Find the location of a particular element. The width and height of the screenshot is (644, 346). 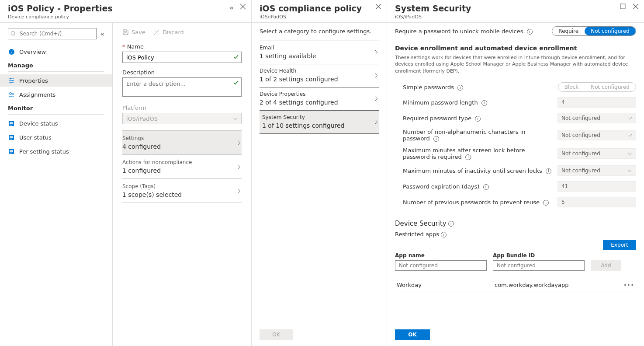

select-maximum-minutes-of-inactivity-until-screen-locks: Not configured is located at coordinates (597, 171).